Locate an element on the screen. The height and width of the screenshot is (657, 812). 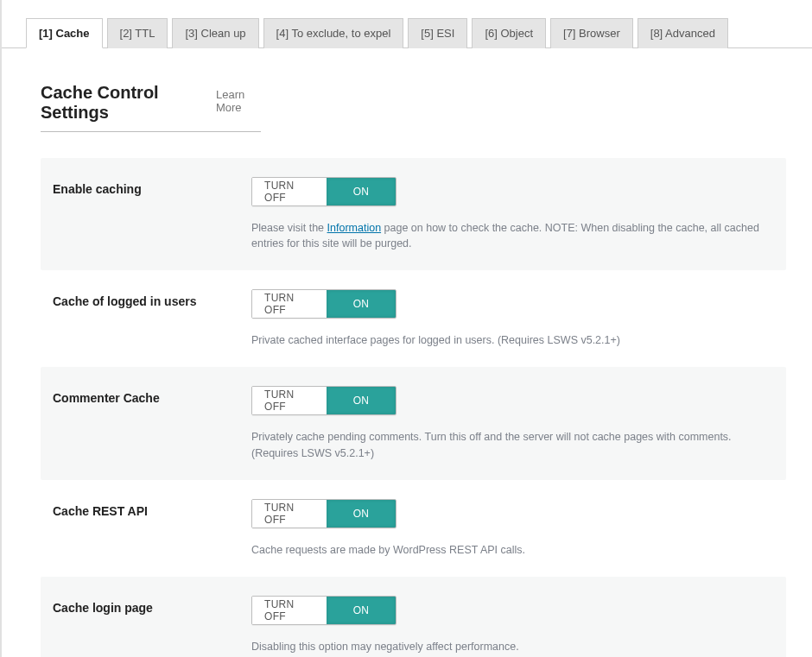
setting-description: Privately cache pending comments. Turn t… is located at coordinates (513, 445).